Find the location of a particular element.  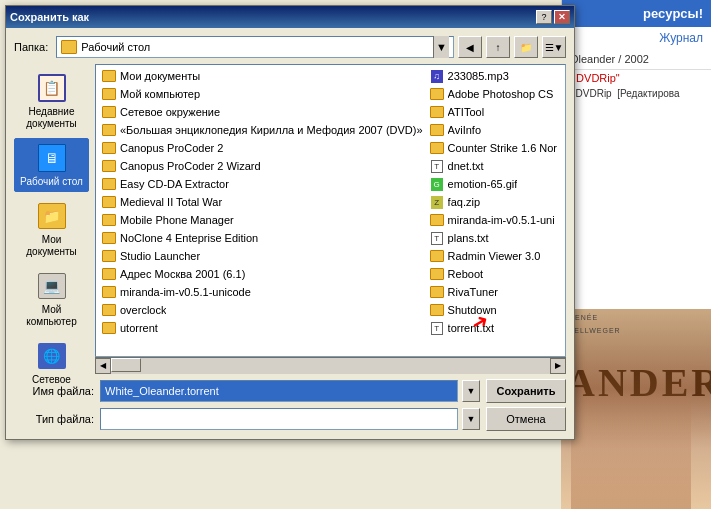

hscroll-thumb is located at coordinates (126, 365).